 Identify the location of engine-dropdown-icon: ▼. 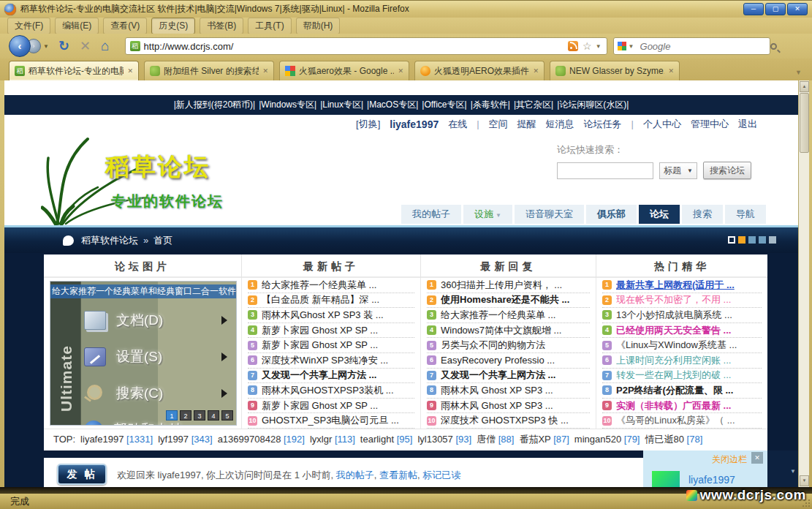
(631, 47).